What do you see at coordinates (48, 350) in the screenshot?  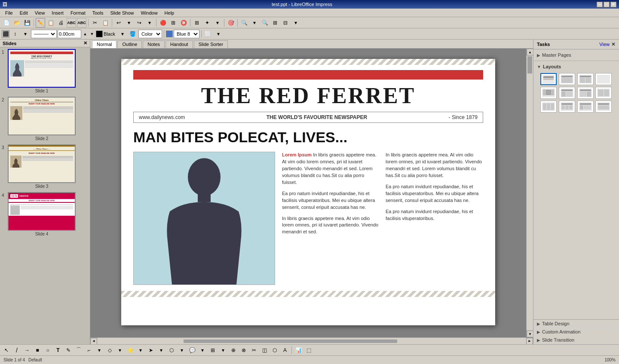 I see `ellipse-tool: ○` at bounding box center [48, 350].